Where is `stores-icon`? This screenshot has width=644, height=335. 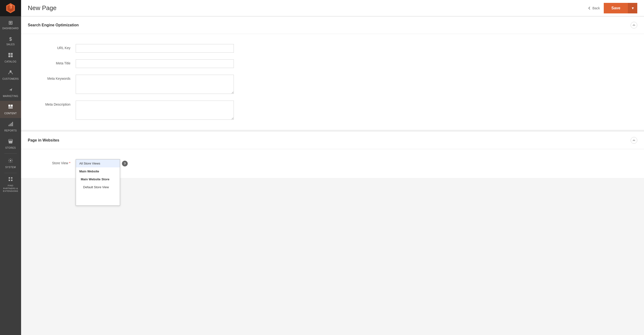
stores-icon is located at coordinates (10, 142).